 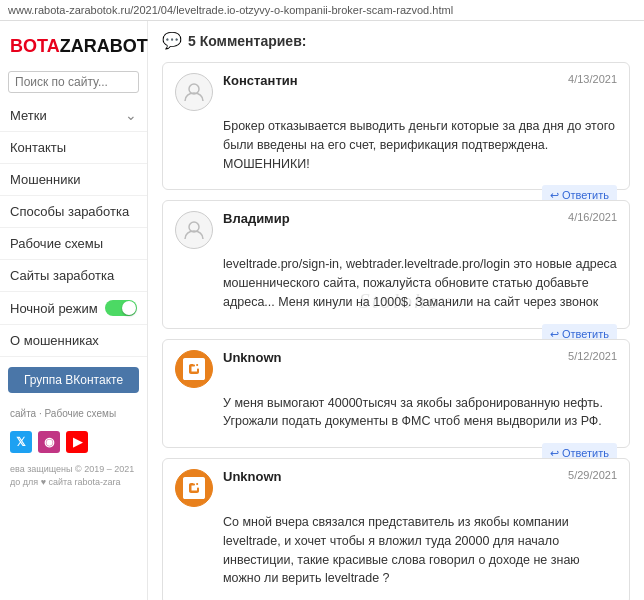 What do you see at coordinates (74, 276) in the screenshot?
I see `sidebar-item-sayty: Сайты заработка` at bounding box center [74, 276].